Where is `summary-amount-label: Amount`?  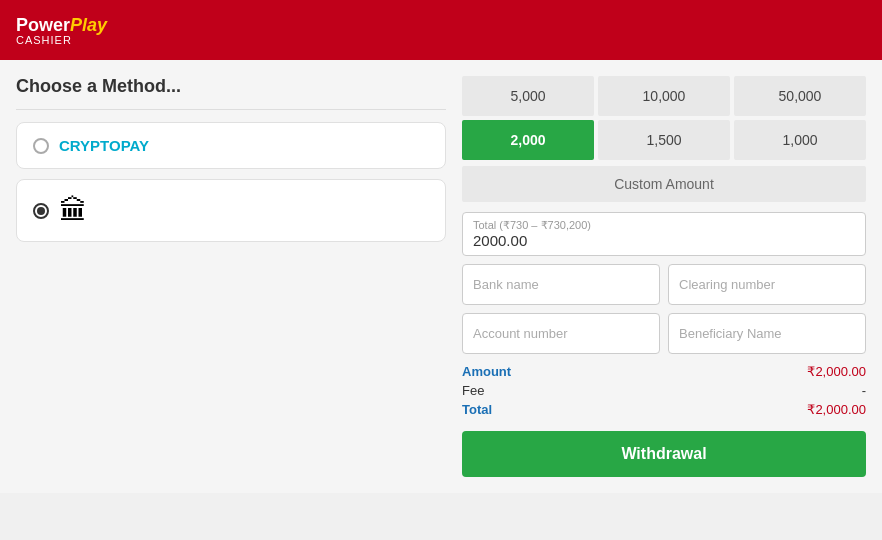 summary-amount-label: Amount is located at coordinates (486, 372).